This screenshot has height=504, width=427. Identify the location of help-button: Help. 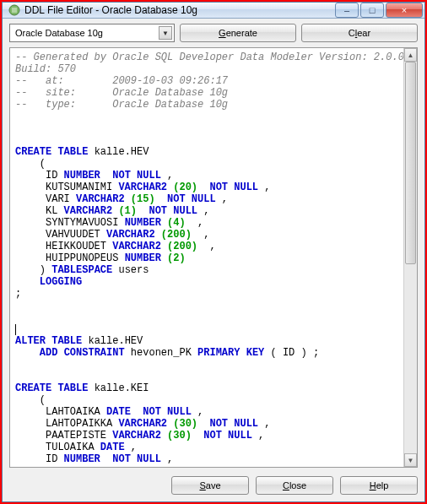
(379, 485).